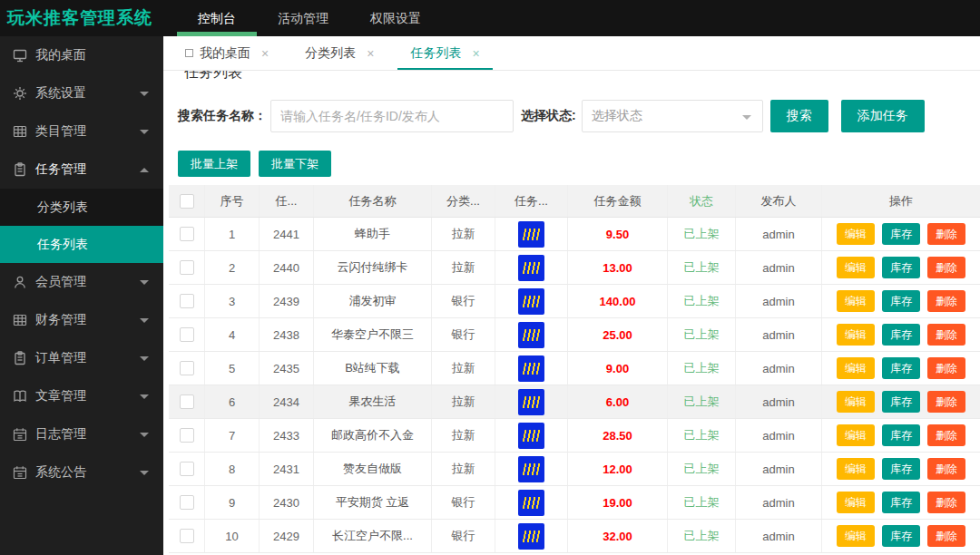  I want to click on sidebar-item-order: 订单管理, so click(82, 358).